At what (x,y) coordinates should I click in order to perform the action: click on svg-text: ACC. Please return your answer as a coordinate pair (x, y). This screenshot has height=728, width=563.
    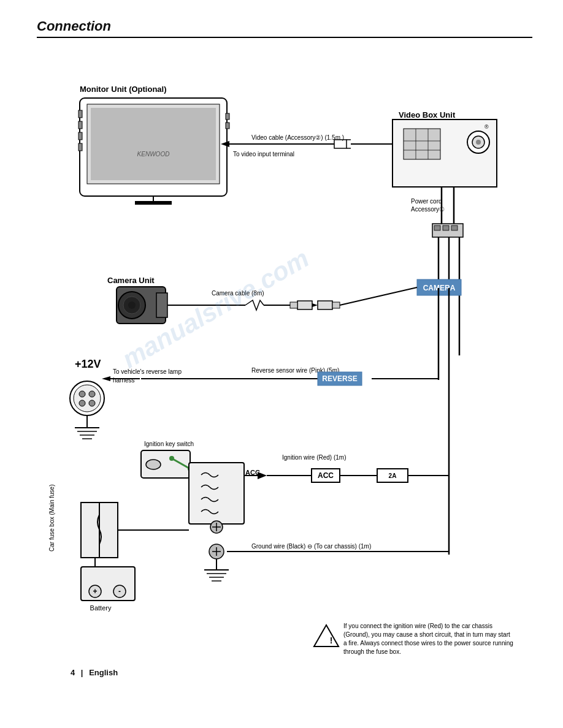
    Looking at the image, I should click on (326, 476).